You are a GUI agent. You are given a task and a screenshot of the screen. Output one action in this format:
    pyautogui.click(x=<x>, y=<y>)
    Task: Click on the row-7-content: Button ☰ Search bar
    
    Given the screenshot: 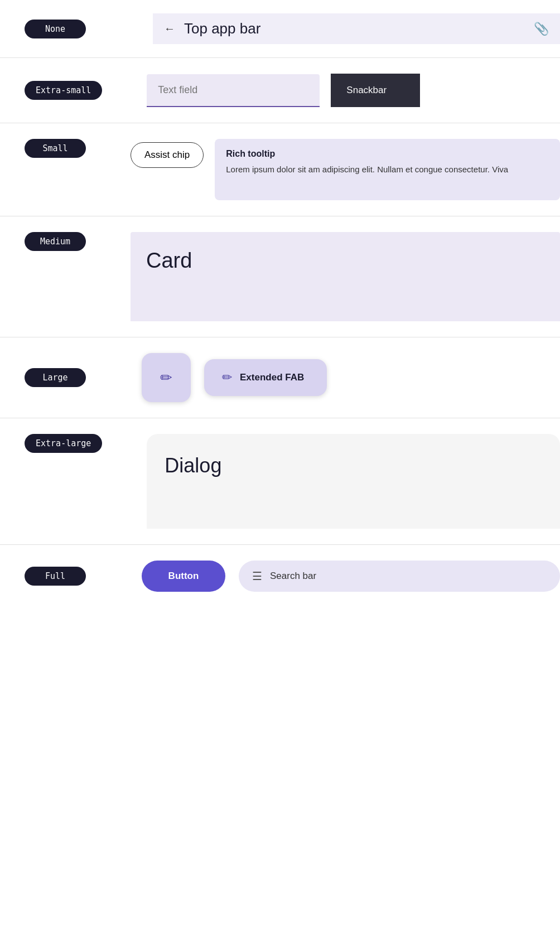 What is the action you would take?
    pyautogui.click(x=351, y=576)
    